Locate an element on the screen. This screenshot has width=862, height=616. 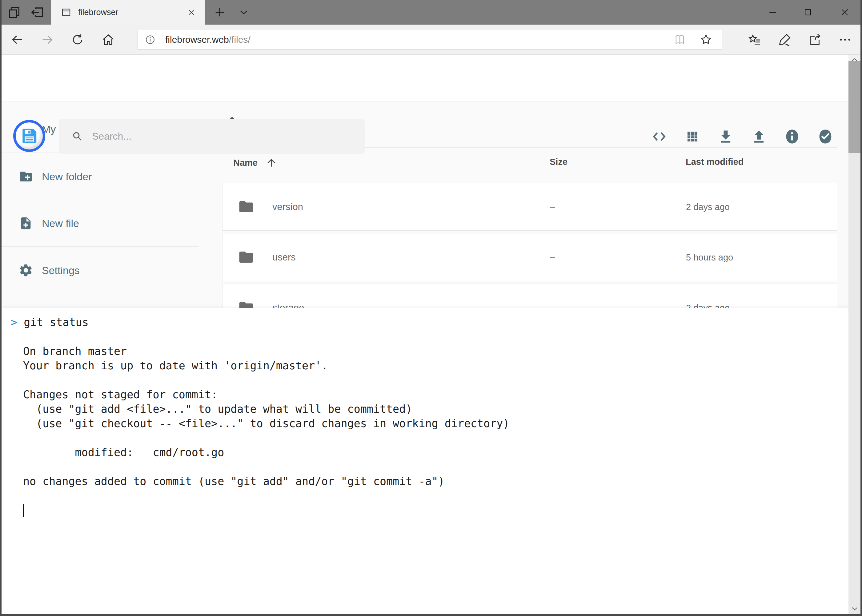
sidebar-item-label: New file is located at coordinates (60, 223).